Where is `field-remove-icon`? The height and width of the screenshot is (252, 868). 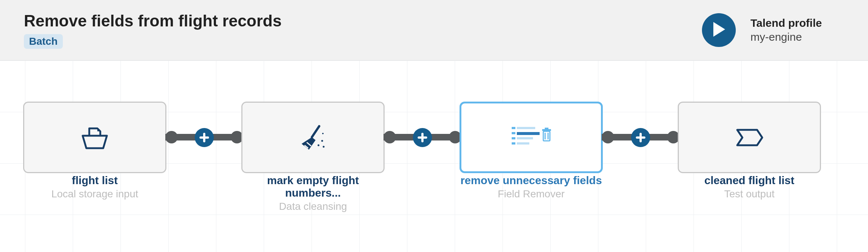 field-remove-icon is located at coordinates (531, 138).